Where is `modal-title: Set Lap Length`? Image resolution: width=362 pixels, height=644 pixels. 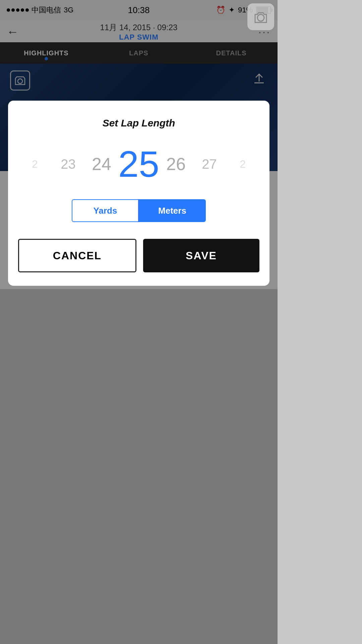
modal-title: Set Lap Length is located at coordinates (139, 123).